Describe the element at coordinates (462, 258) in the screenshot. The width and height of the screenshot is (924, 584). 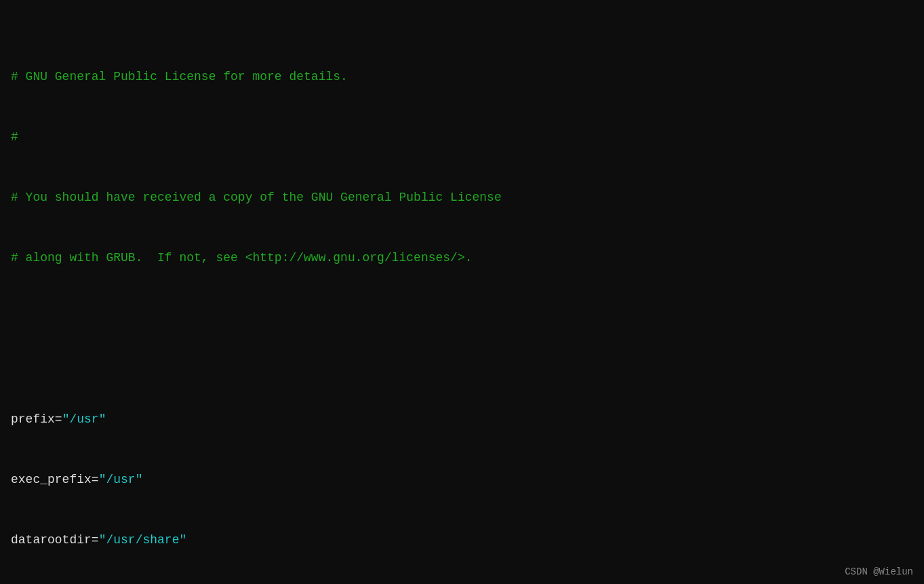
I see `line-4: # along with GRUB. If not, see <http://w…` at that location.